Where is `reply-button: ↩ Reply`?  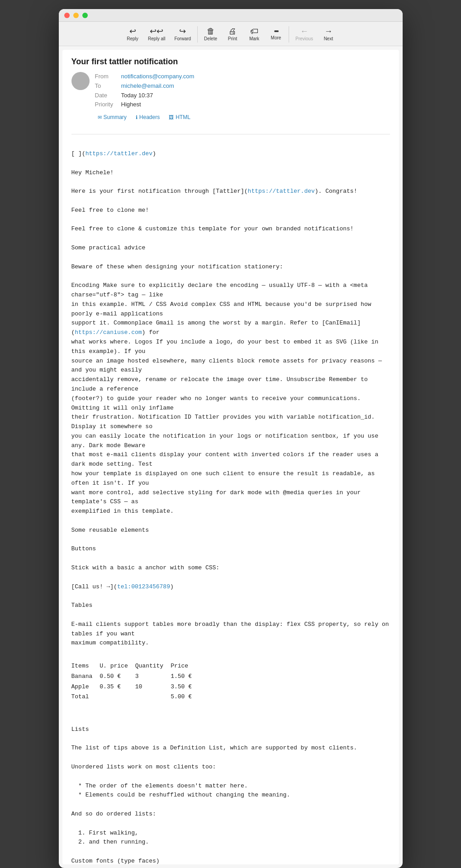 reply-button: ↩ Reply is located at coordinates (133, 34).